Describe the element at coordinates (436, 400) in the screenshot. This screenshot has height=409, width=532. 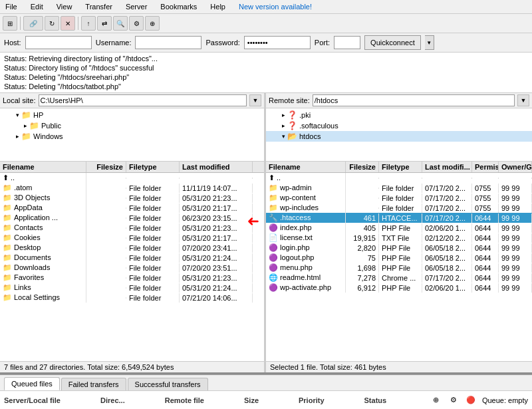
I see `queue-icon-1: ⊕` at that location.